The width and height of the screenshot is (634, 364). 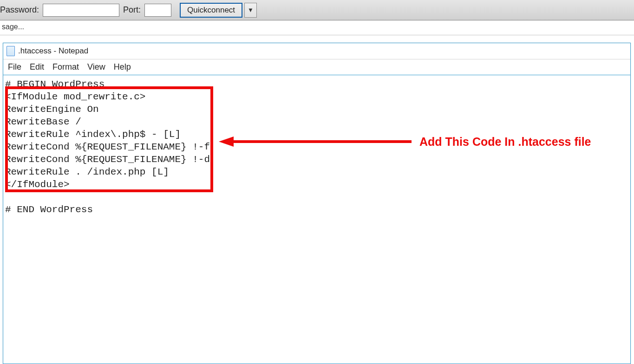 I want to click on menu-edit: Edit, so click(x=37, y=67).